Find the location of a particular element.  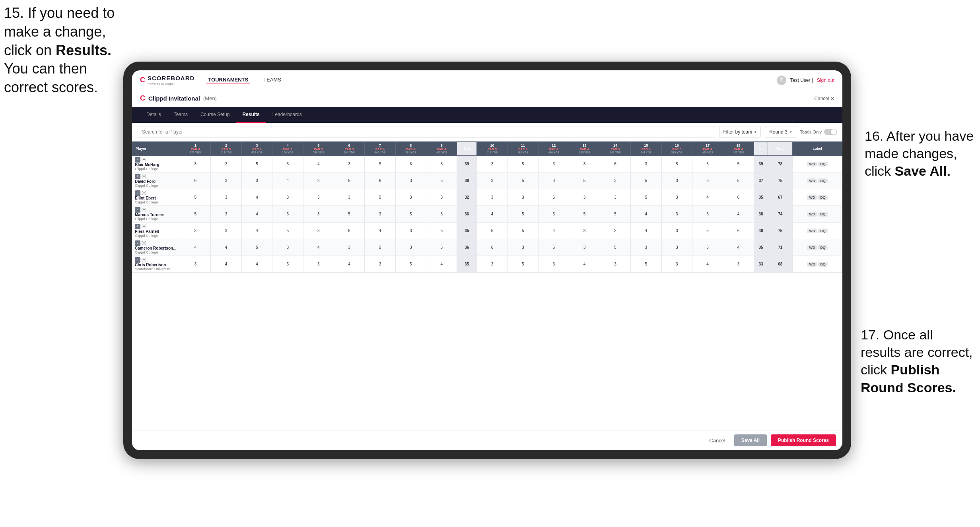

score-h11: 3 is located at coordinates (523, 248).